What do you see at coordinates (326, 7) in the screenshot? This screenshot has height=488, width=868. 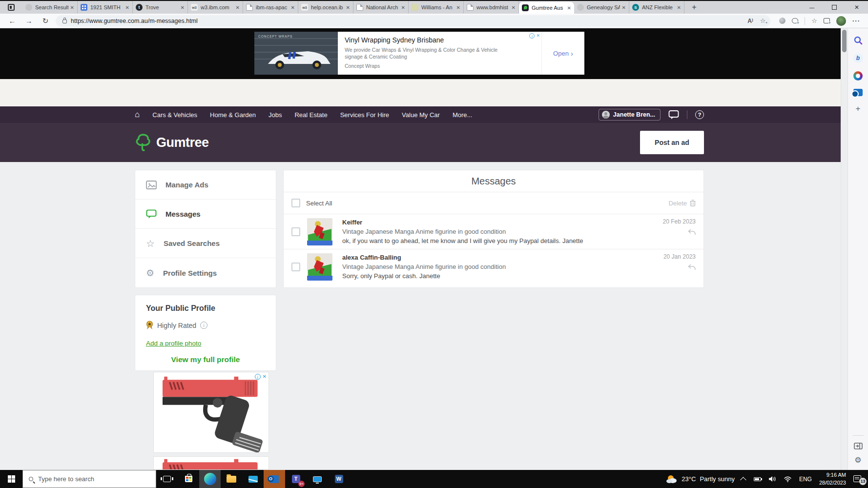 I see `browser-tab: w3help.ocean.ib` at bounding box center [326, 7].